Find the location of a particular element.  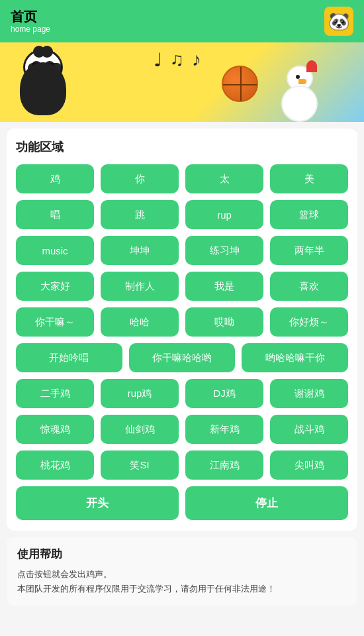

music-note-3: ♪ is located at coordinates (197, 60).